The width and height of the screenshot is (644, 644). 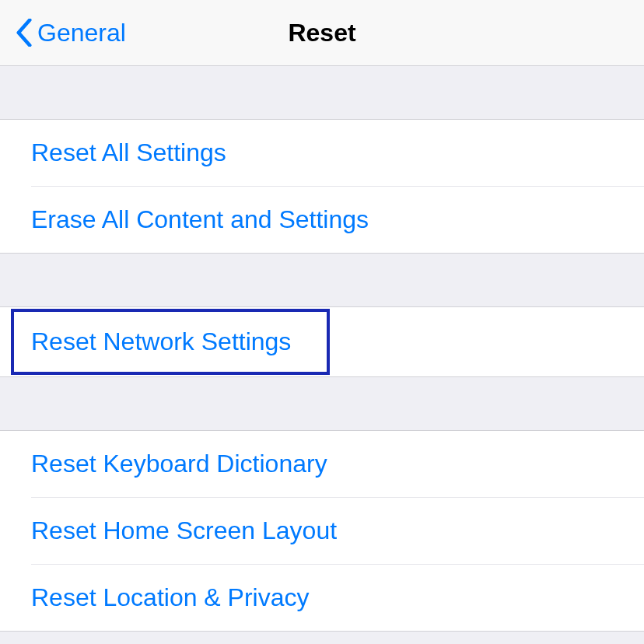 I want to click on list-item-label: Reset Network Settings, so click(x=338, y=342).